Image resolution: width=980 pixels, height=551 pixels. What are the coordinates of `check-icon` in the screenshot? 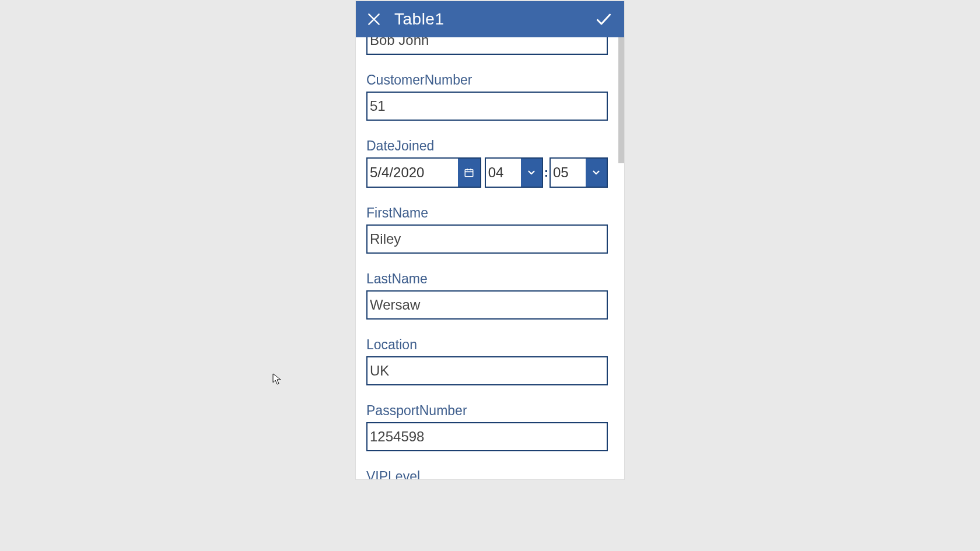 It's located at (604, 19).